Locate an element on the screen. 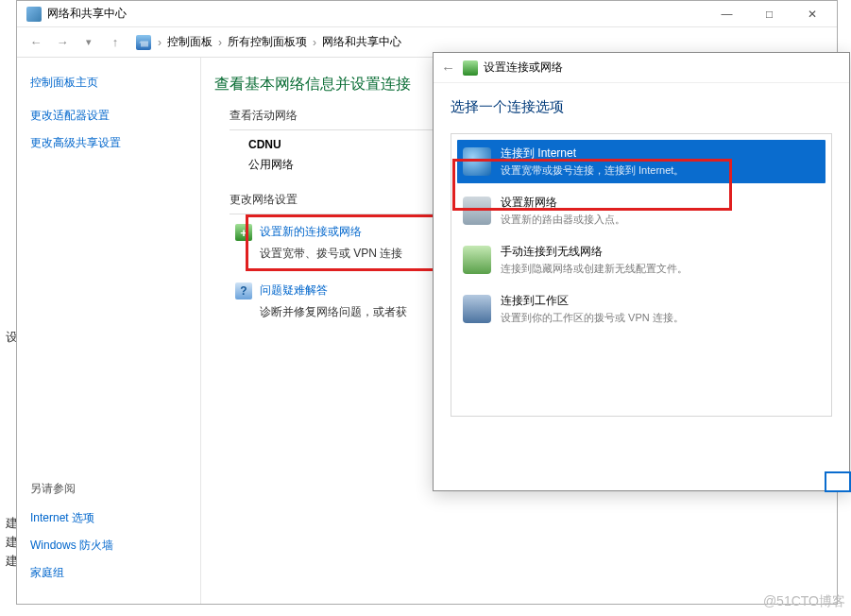 This screenshot has height=616, width=851. dialog-back: ← is located at coordinates (448, 68).